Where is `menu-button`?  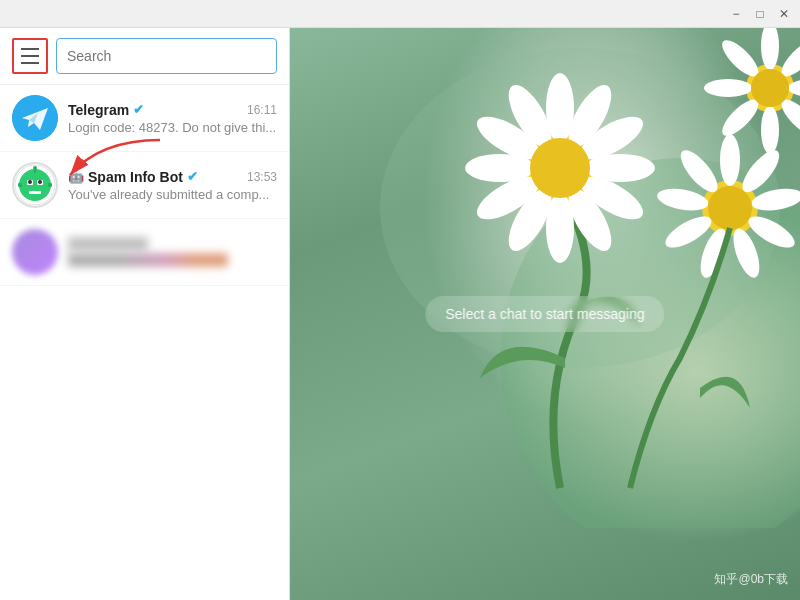 menu-button is located at coordinates (30, 56).